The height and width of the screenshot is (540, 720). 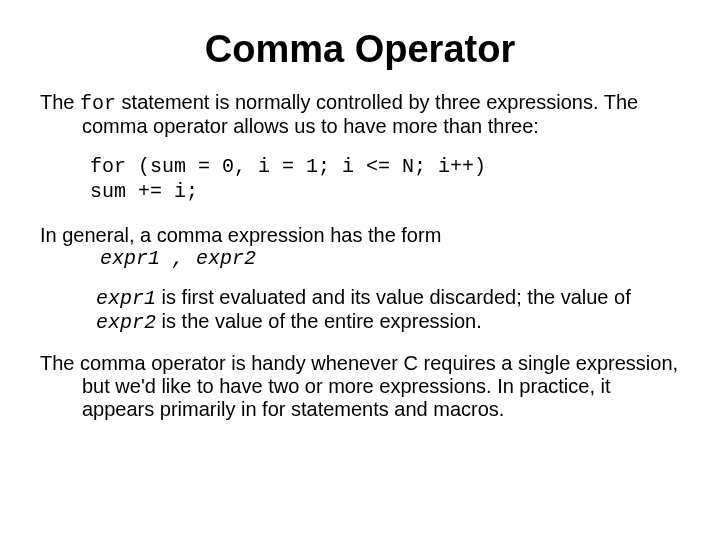 What do you see at coordinates (360, 386) in the screenshot?
I see `closing-paragraph: The comma operator is handy whenever C r…` at bounding box center [360, 386].